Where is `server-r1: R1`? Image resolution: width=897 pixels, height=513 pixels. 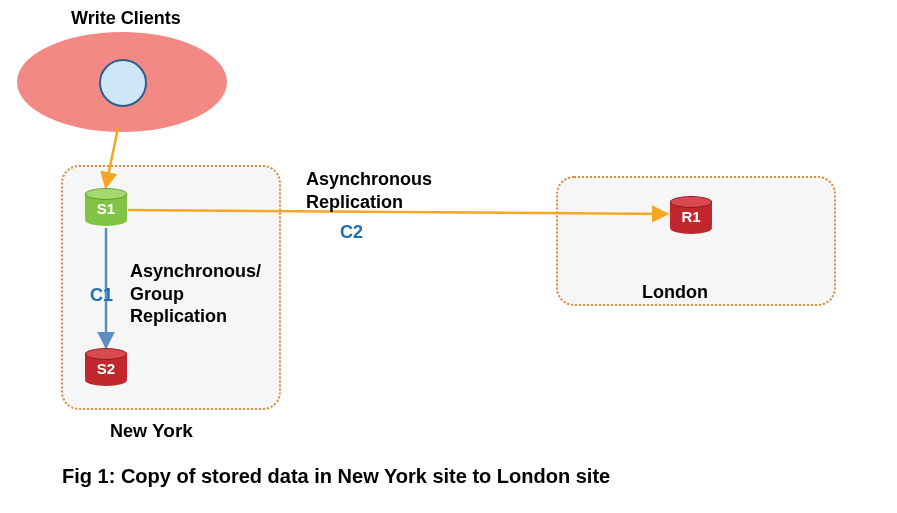
server-r1: R1 is located at coordinates (691, 215).